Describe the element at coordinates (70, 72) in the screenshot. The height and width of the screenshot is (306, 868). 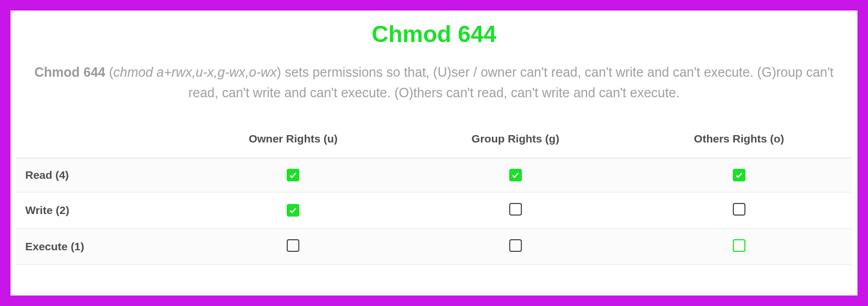
I see `description-bold: Chmod 644` at that location.